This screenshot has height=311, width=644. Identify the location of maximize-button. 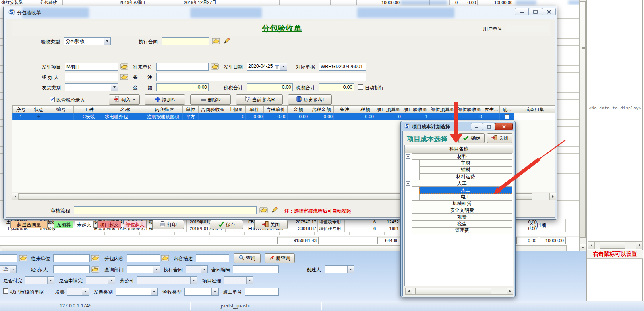
(536, 12).